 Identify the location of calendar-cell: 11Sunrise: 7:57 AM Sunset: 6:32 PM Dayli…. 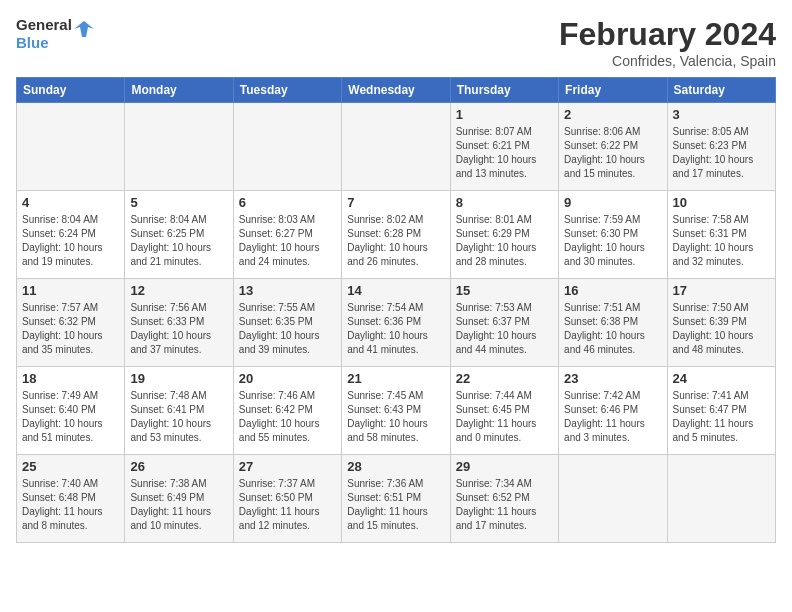
(71, 323).